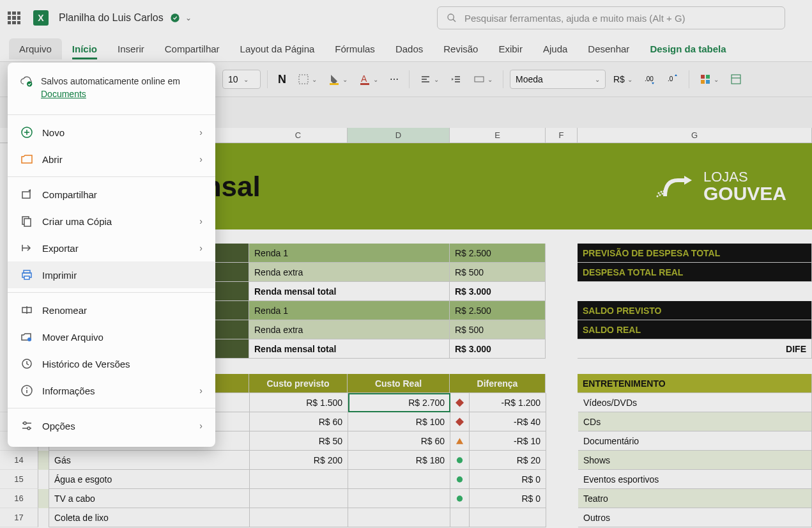  I want to click on number-format-select: Moeda⌄, so click(558, 79).